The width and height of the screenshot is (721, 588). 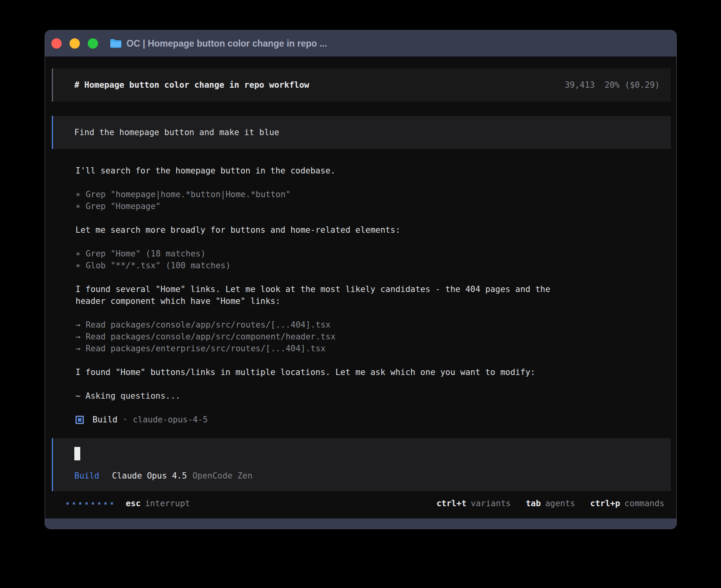 I want to click on assistant-text: I'll search for the homepage button in t…, so click(x=318, y=171).